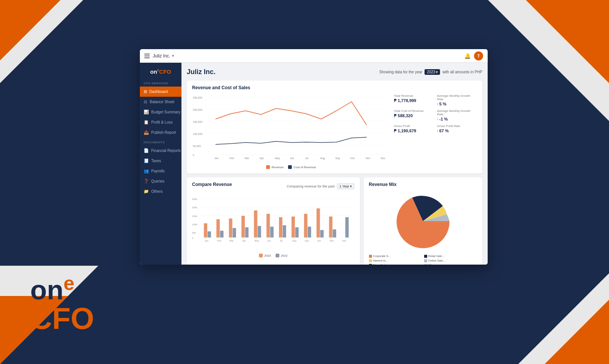  Describe the element at coordinates (395, 264) in the screenshot. I see `pie-legend-store: Store Sales` at that location.